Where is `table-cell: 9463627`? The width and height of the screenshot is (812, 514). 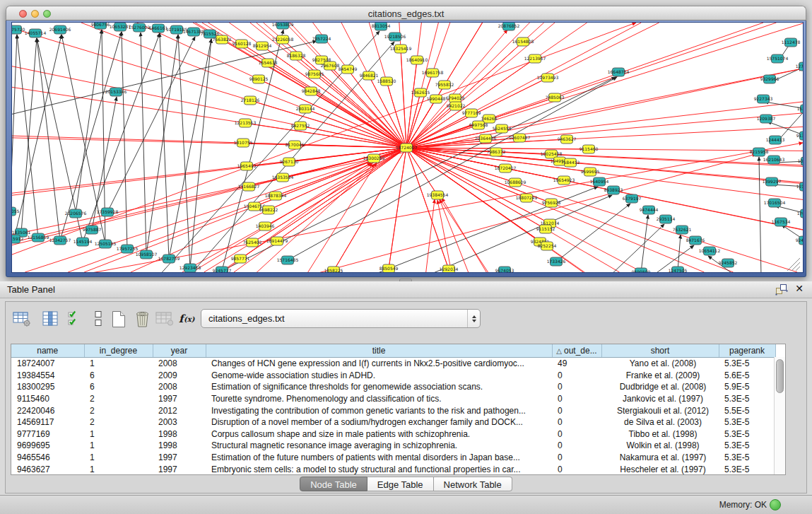 table-cell: 9463627 is located at coordinates (48, 469).